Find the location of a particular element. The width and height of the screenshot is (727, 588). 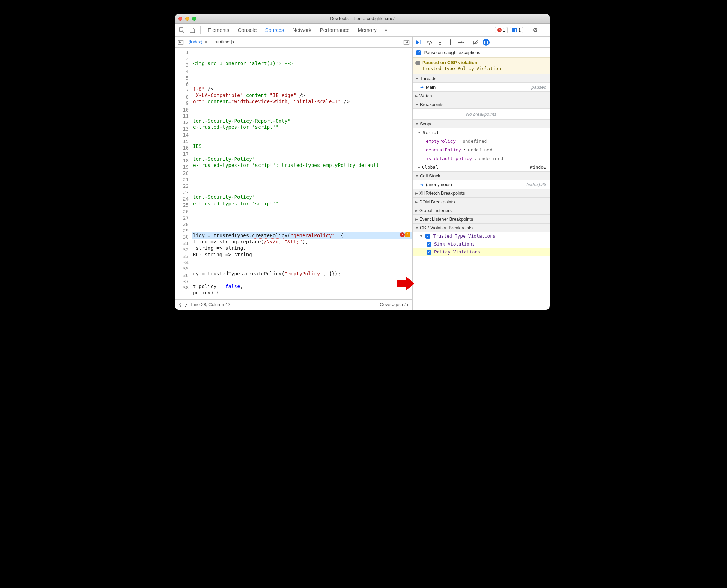

pause-exceptions-icon: ❚❚ is located at coordinates (486, 42).